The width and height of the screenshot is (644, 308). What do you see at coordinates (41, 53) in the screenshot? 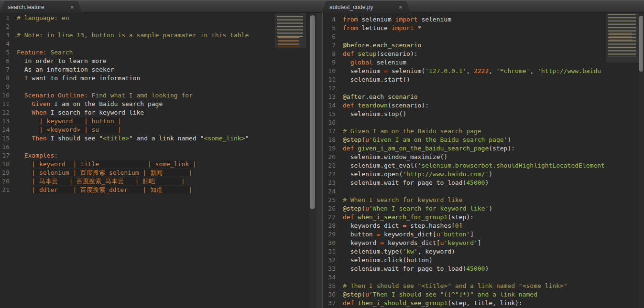
I see `code-text: Feature: Search` at bounding box center [41, 53].